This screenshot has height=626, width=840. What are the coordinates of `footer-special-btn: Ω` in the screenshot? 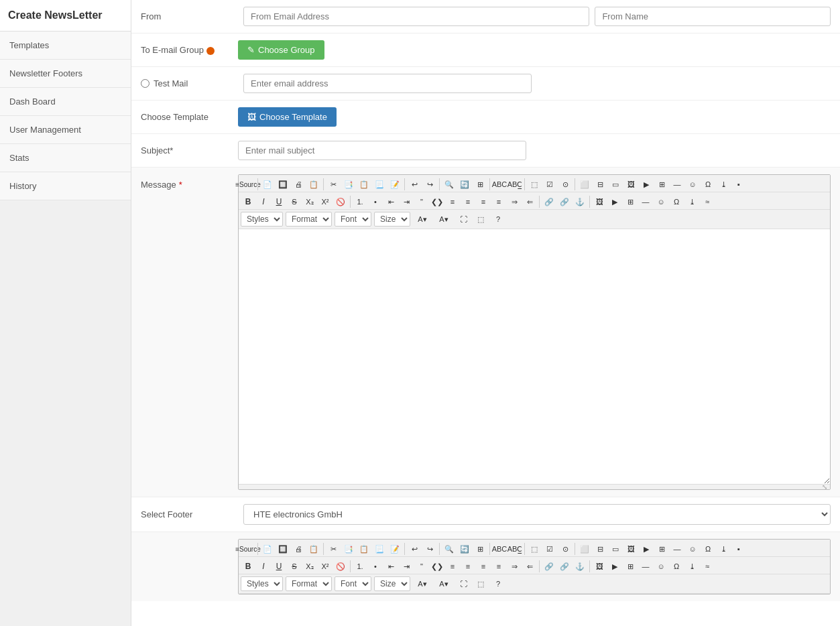 It's located at (708, 549).